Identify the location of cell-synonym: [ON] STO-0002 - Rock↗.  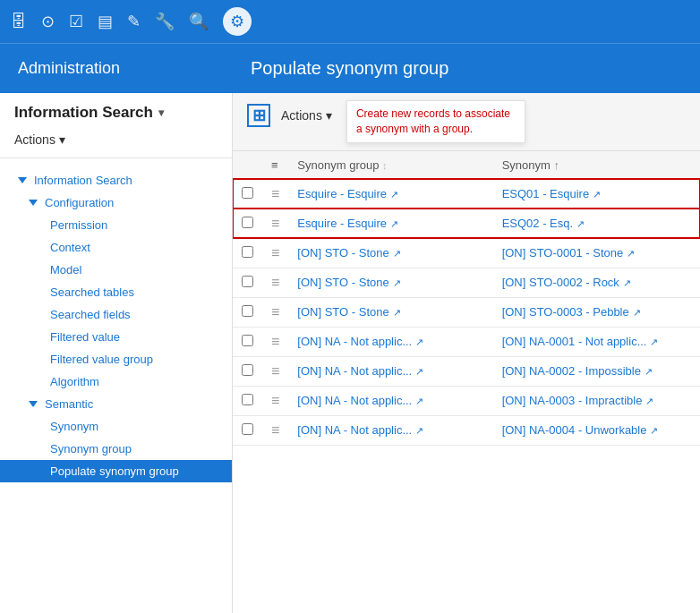
(596, 283).